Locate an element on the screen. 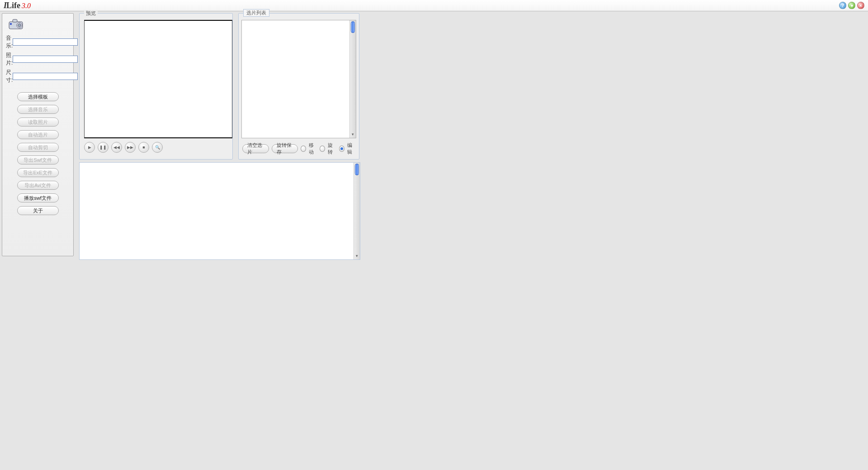  help-button: ? is located at coordinates (843, 5).